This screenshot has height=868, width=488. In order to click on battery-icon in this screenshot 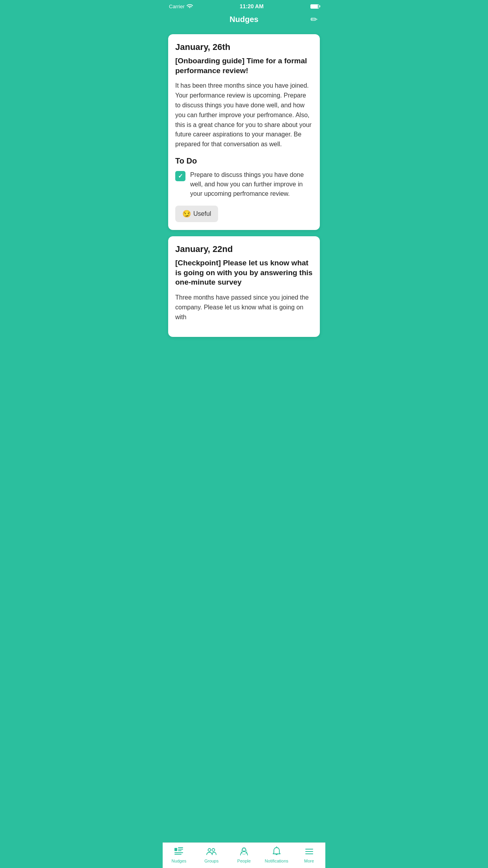, I will do `click(315, 6)`.